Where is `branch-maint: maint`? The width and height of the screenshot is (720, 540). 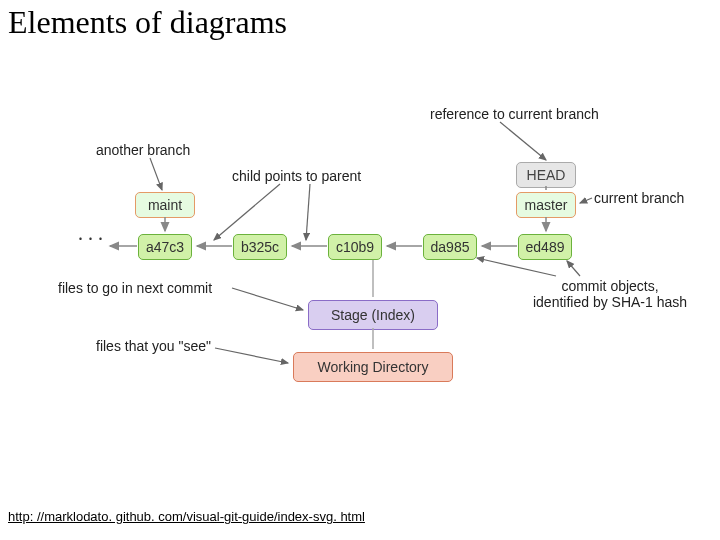 branch-maint: maint is located at coordinates (165, 205).